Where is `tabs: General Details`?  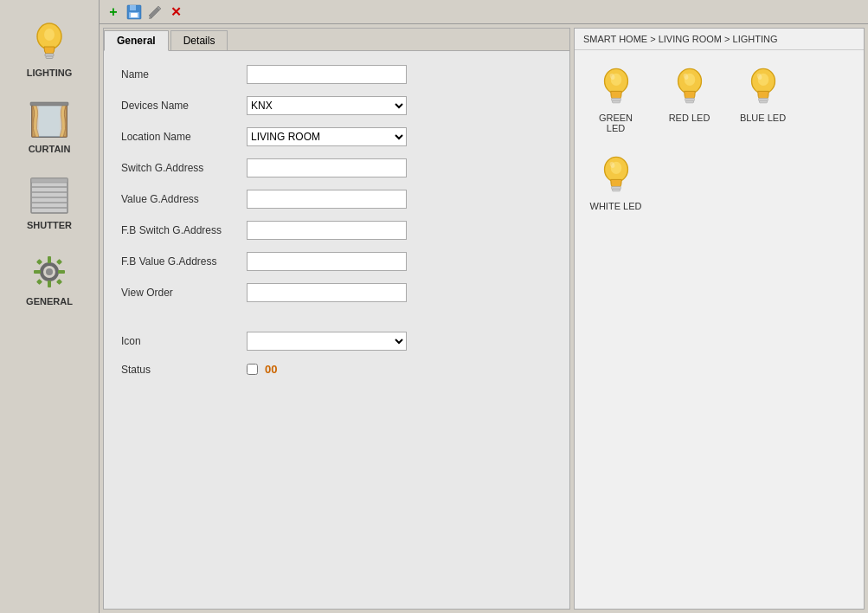 tabs: General Details is located at coordinates (337, 40).